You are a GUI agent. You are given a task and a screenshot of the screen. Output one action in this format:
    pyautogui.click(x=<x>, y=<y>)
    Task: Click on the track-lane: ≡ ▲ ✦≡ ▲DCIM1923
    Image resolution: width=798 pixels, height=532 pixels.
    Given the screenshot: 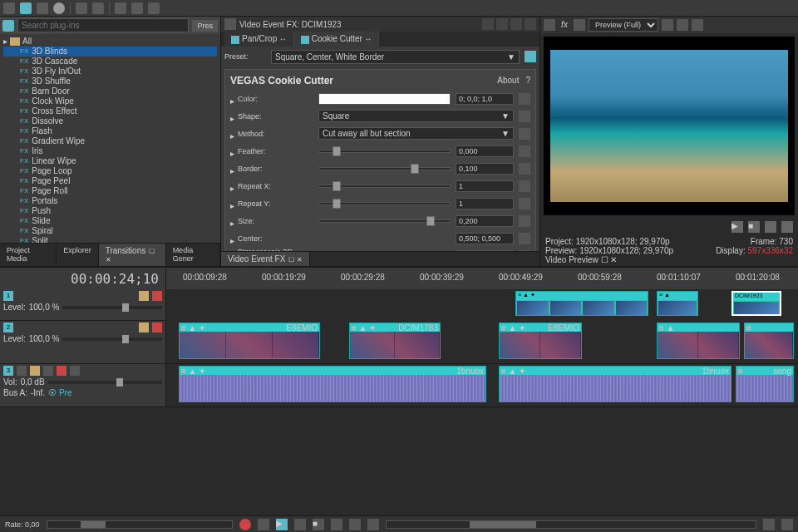 What is the action you would take?
    pyautogui.click(x=482, y=305)
    